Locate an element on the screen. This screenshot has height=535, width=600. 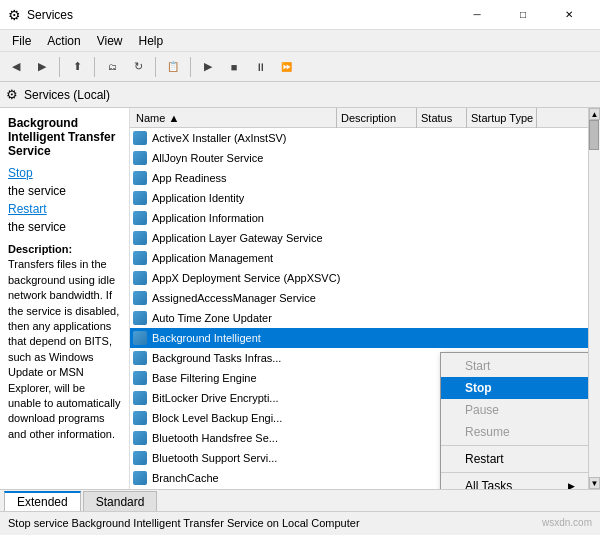
service-name: AssignedAccessManager Service is located at coordinates (234, 298).